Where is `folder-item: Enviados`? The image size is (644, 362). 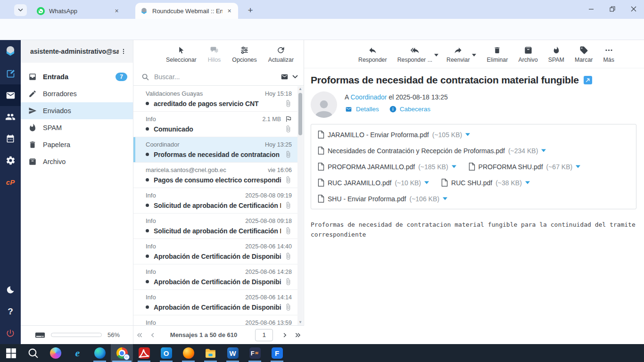
folder-item: Enviados is located at coordinates (77, 111).